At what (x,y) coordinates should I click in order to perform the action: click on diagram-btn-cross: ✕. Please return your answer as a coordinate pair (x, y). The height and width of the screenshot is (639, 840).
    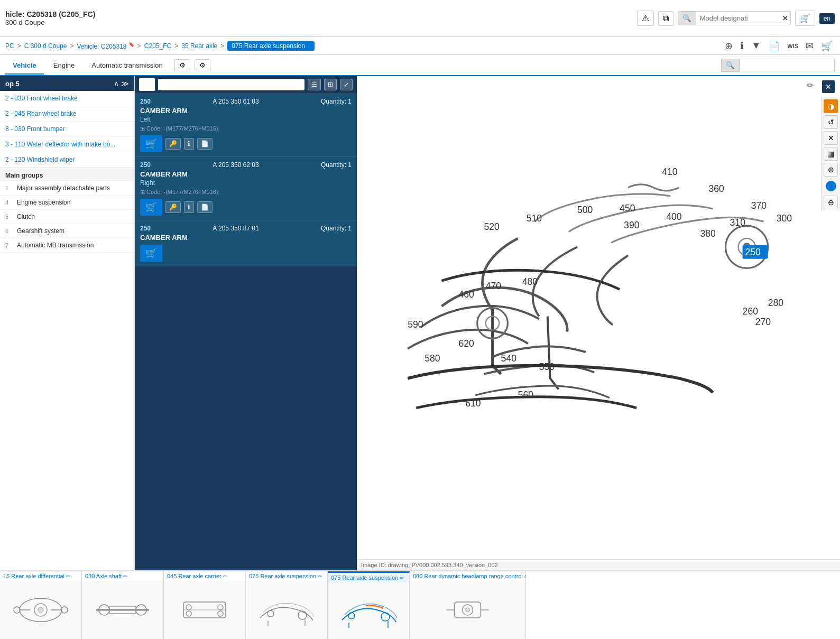
    Looking at the image, I should click on (831, 138).